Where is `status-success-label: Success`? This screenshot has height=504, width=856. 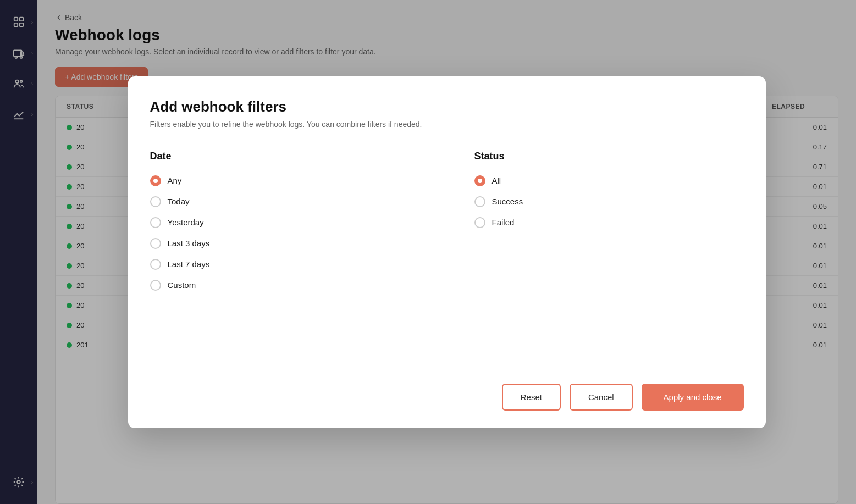
status-success-label: Success is located at coordinates (508, 201).